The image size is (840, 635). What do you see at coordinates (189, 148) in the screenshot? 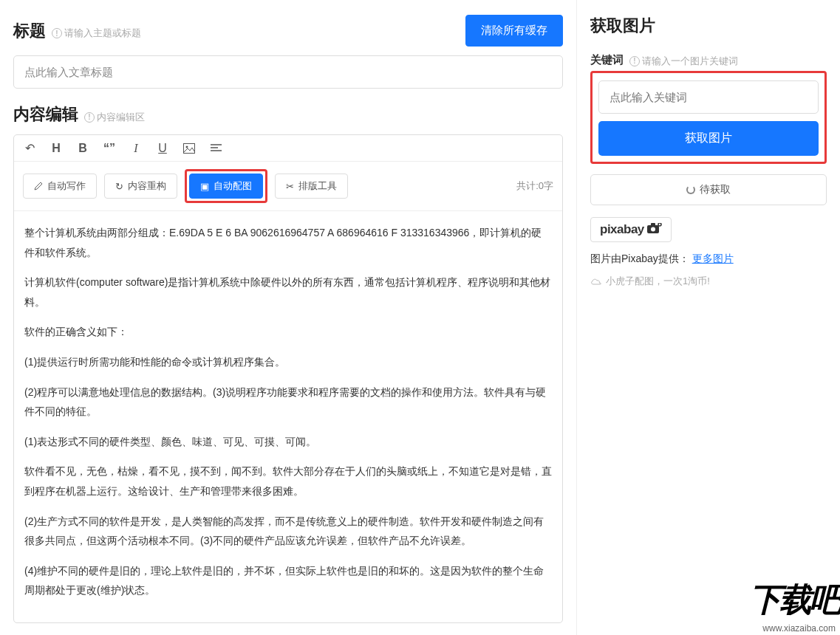
I see `image-icon` at bounding box center [189, 148].